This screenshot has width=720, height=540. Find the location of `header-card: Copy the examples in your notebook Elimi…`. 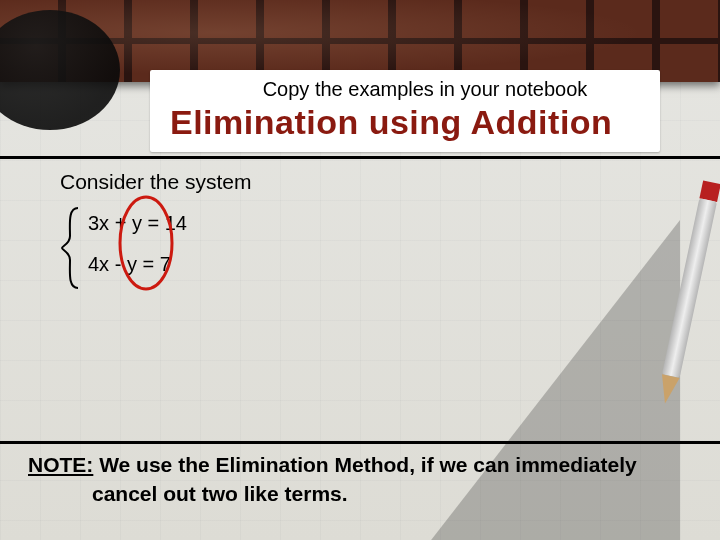

header-card: Copy the examples in your notebook Elimi… is located at coordinates (405, 111).